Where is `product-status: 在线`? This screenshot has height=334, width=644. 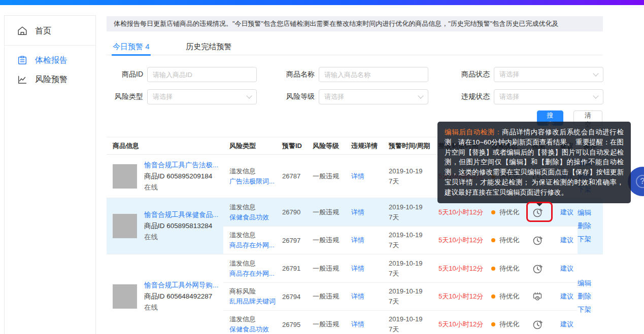 product-status: 在线 is located at coordinates (181, 188).